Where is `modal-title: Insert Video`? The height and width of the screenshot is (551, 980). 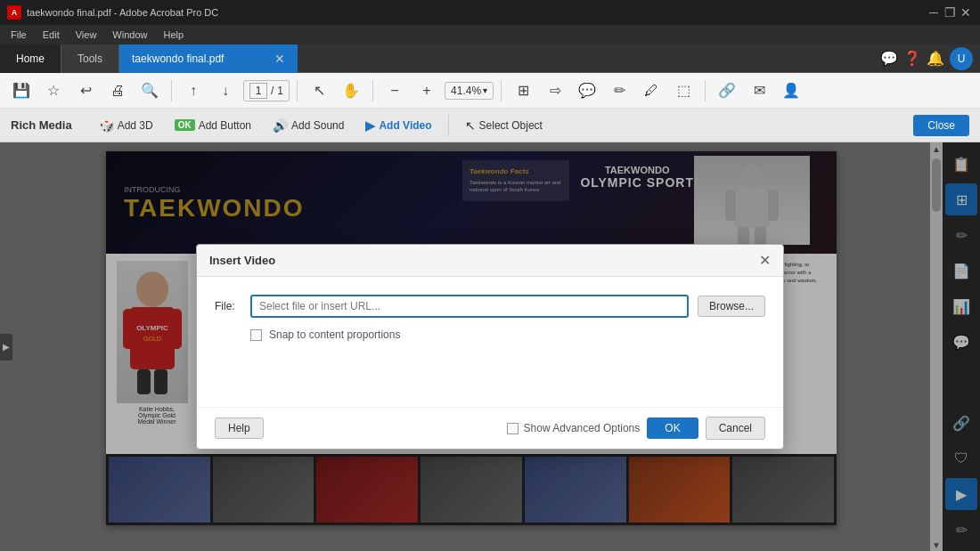
modal-title: Insert Video is located at coordinates (242, 260).